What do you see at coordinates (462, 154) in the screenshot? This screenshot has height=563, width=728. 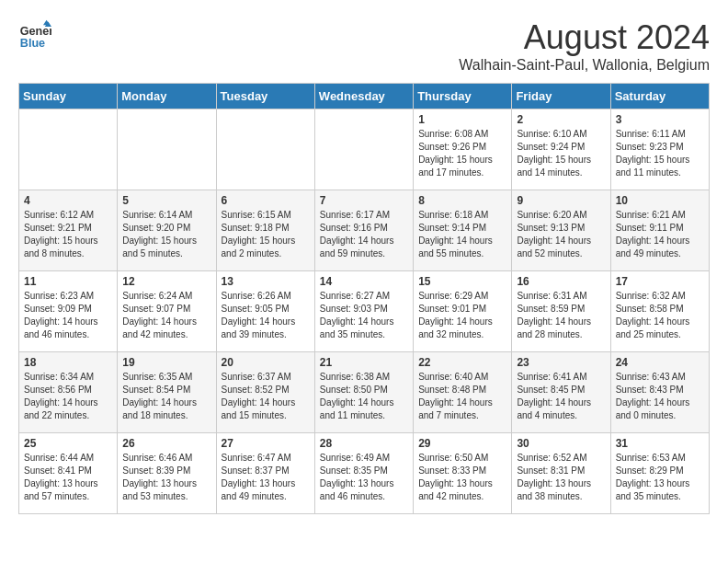 I see `day-info: Sunrise: 6:08 AM Sunset: 9:26 PM Dayligh…` at bounding box center [462, 154].